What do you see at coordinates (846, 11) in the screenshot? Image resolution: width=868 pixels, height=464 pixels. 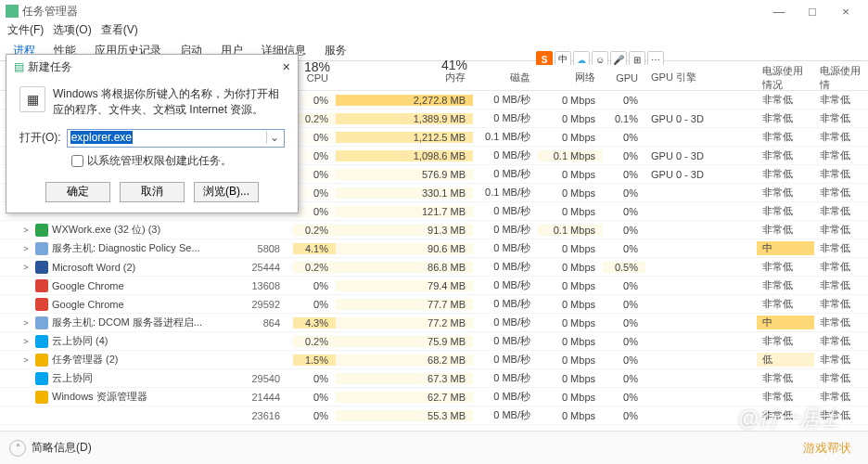 I see `close-button: ×` at bounding box center [846, 11].